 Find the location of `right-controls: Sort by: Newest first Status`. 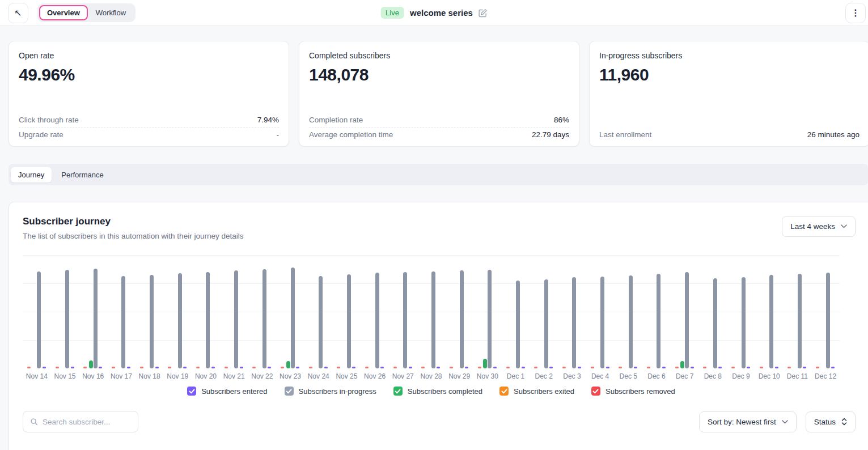

right-controls: Sort by: Newest first Status is located at coordinates (777, 422).